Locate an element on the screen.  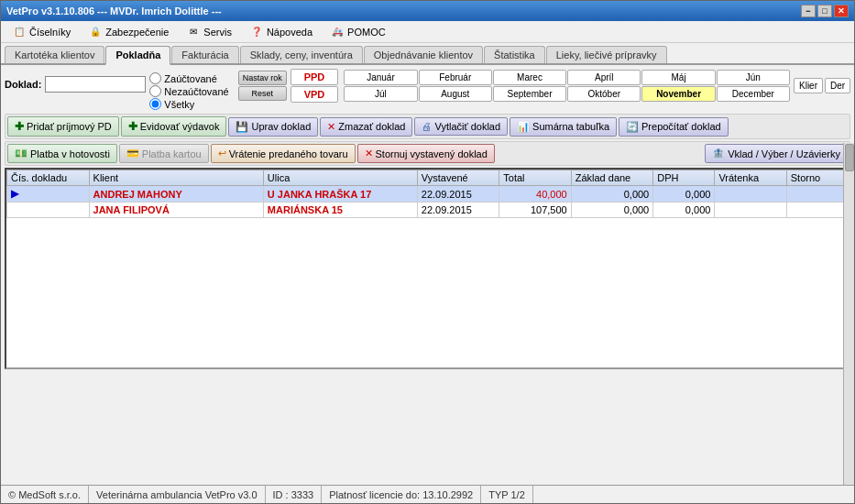
close-button: ✕ is located at coordinates (841, 11).